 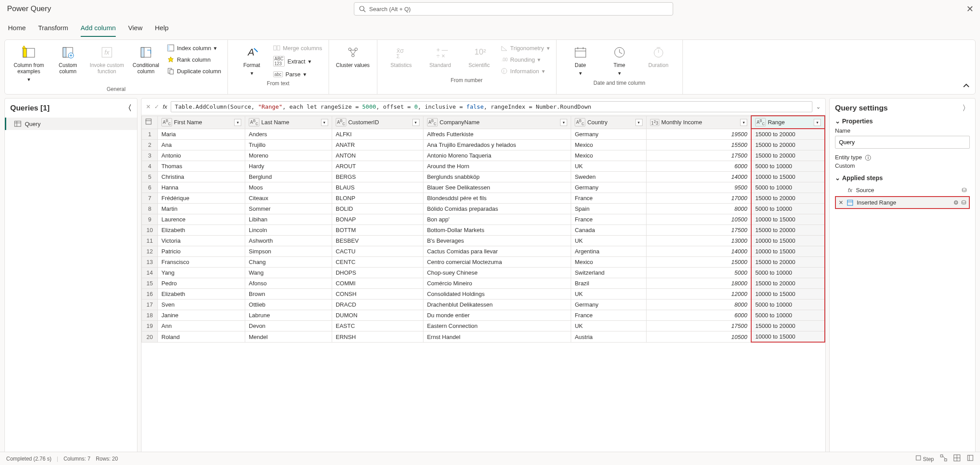 What do you see at coordinates (479, 56) in the screenshot?
I see `scientific-button: 10² Scientific` at bounding box center [479, 56].